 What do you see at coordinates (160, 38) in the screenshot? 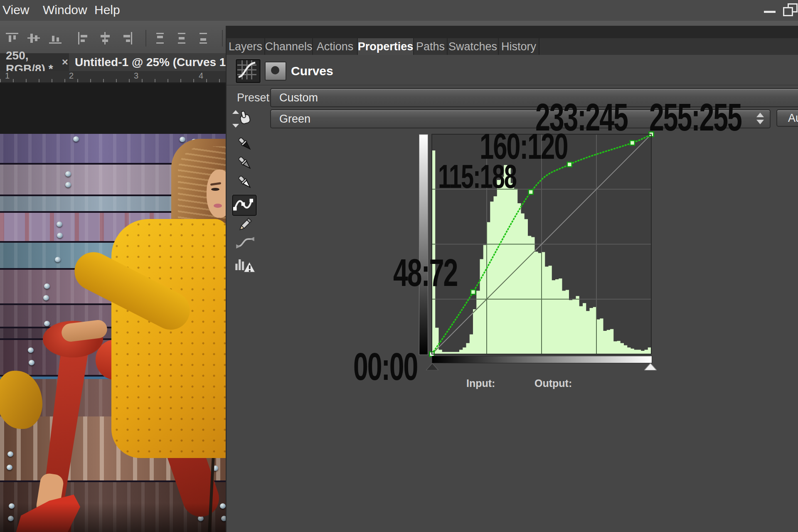
I see `distribute-top-edges-icon` at bounding box center [160, 38].